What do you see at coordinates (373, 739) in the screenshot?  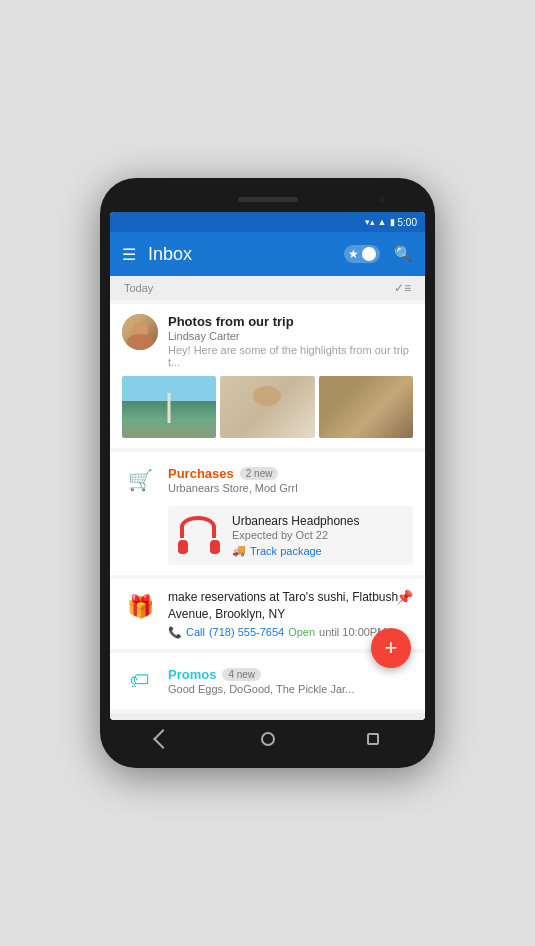 I see `nav-recent-button` at bounding box center [373, 739].